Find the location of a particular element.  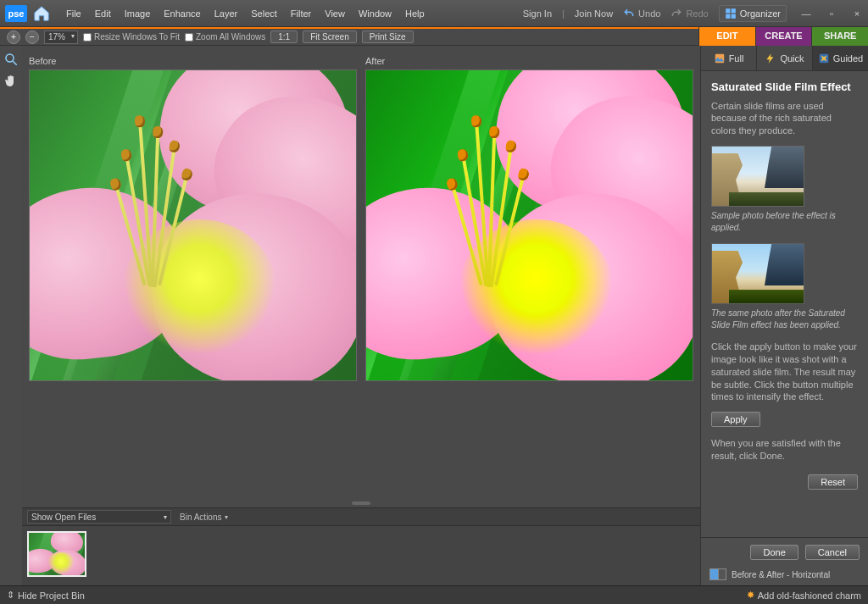

zoom-out-button: − is located at coordinates (32, 37).